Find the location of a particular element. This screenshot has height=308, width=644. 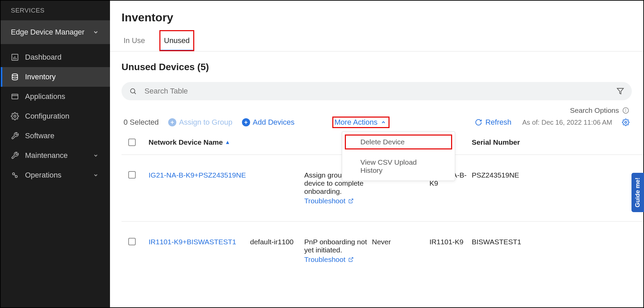

service-dropdown: Edge Device Manager is located at coordinates (55, 32).